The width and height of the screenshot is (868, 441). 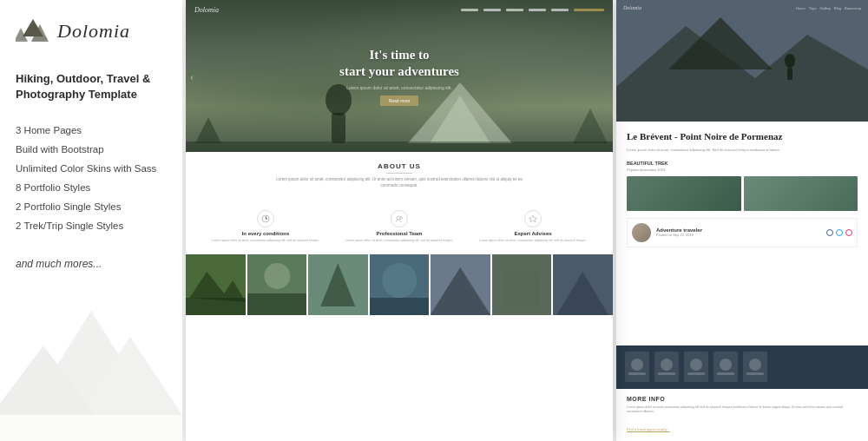 What do you see at coordinates (742, 170) in the screenshot?
I see `beautiful-trek-sub: Popular destination 2019` at bounding box center [742, 170].